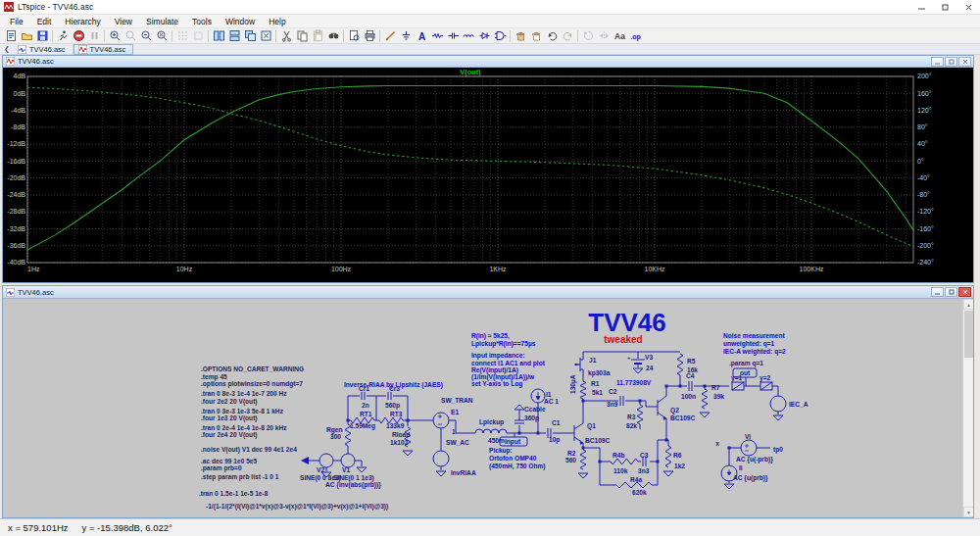 The image size is (980, 536). What do you see at coordinates (17, 22) in the screenshot?
I see `menu-item-file: File` at bounding box center [17, 22].